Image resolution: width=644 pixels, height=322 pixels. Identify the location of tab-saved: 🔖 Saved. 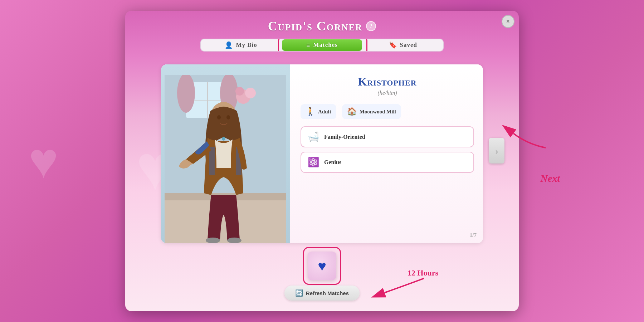
(403, 45).